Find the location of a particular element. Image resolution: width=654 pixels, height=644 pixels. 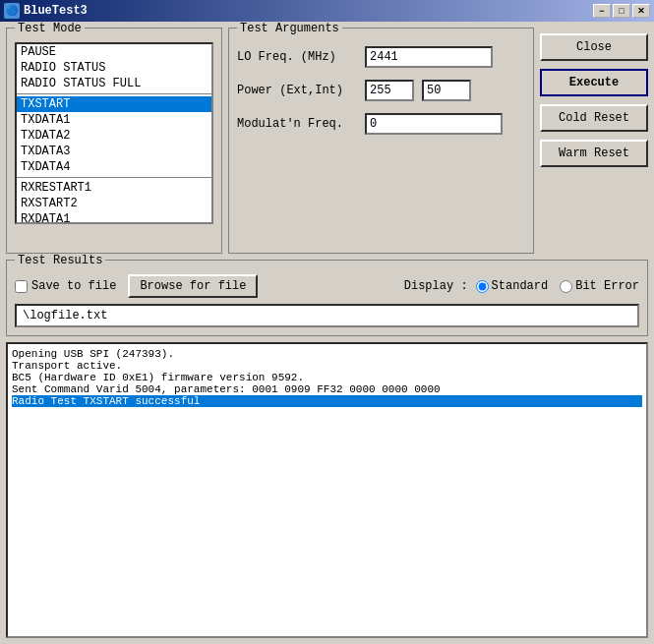

minimize-button: − is located at coordinates (602, 11).